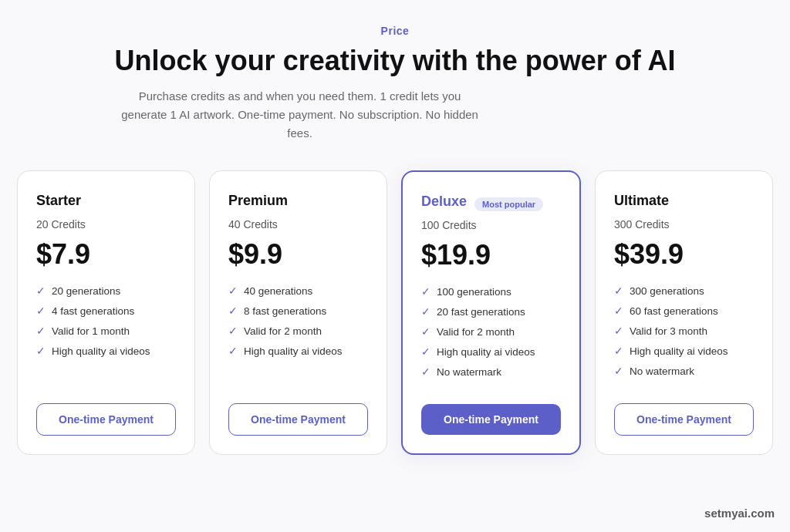 The image size is (790, 532). I want to click on feature-item: ✓40 generations, so click(298, 291).